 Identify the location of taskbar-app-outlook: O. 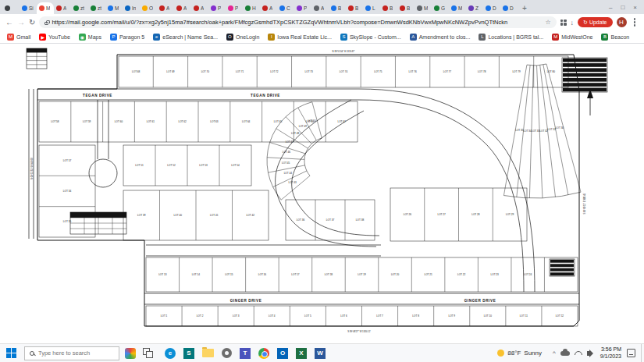
(283, 353).